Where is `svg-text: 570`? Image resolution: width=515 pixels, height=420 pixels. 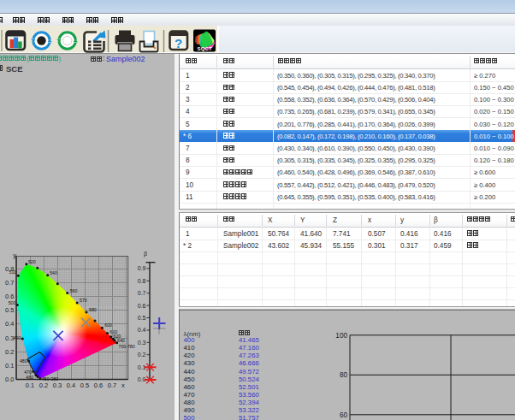
svg-text: 570 is located at coordinates (84, 300).